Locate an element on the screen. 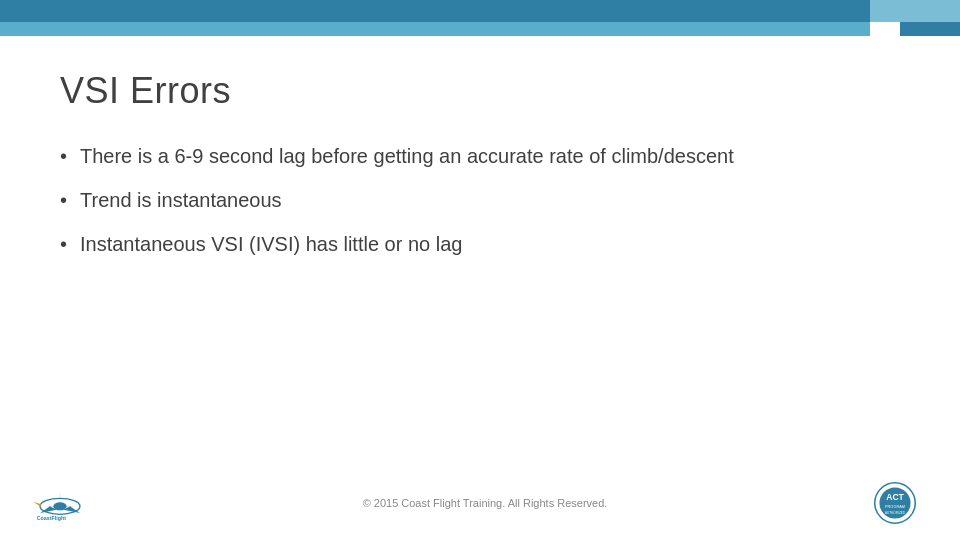 The height and width of the screenshot is (540, 960). svg-text: AUTHORIZED is located at coordinates (896, 512).